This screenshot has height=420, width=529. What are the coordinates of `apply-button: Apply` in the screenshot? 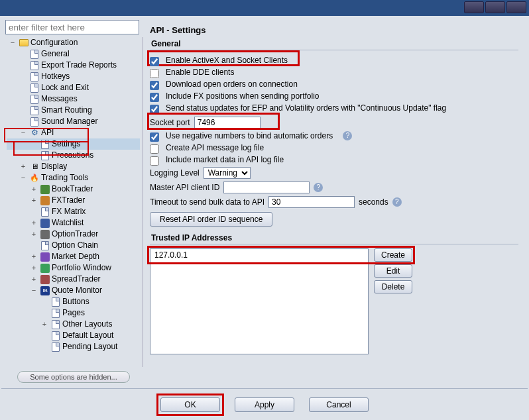 It's located at (264, 405).